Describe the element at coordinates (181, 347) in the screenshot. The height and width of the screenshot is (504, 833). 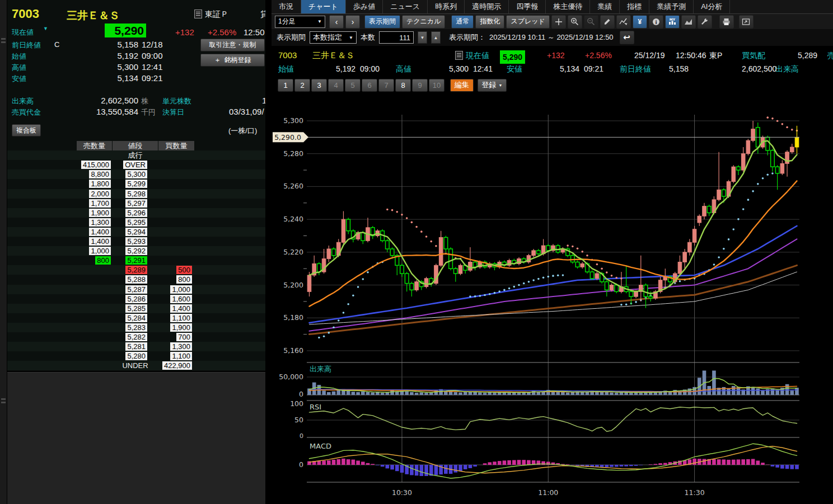
I see `bid-qty: 1,300` at that location.